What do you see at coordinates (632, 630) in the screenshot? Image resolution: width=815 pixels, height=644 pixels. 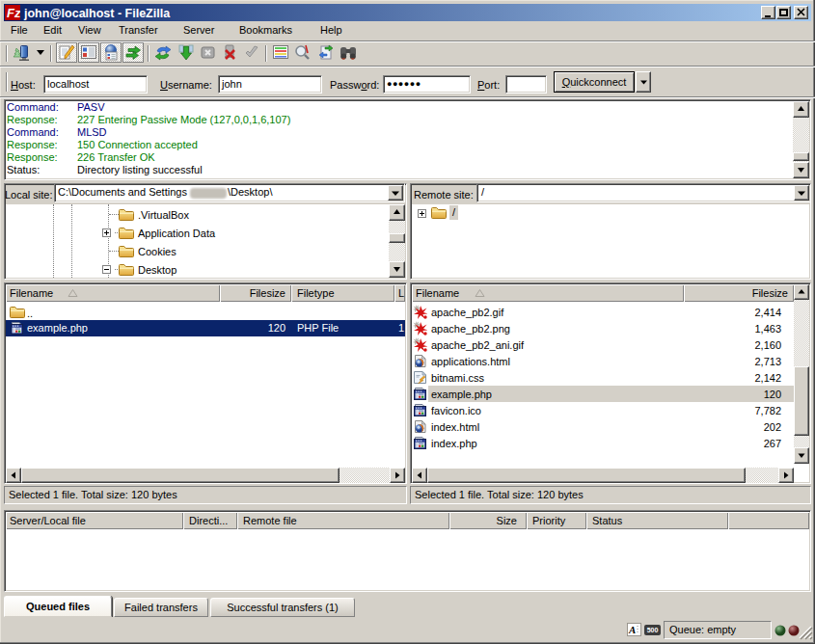 I see `svg-text: A` at bounding box center [632, 630].